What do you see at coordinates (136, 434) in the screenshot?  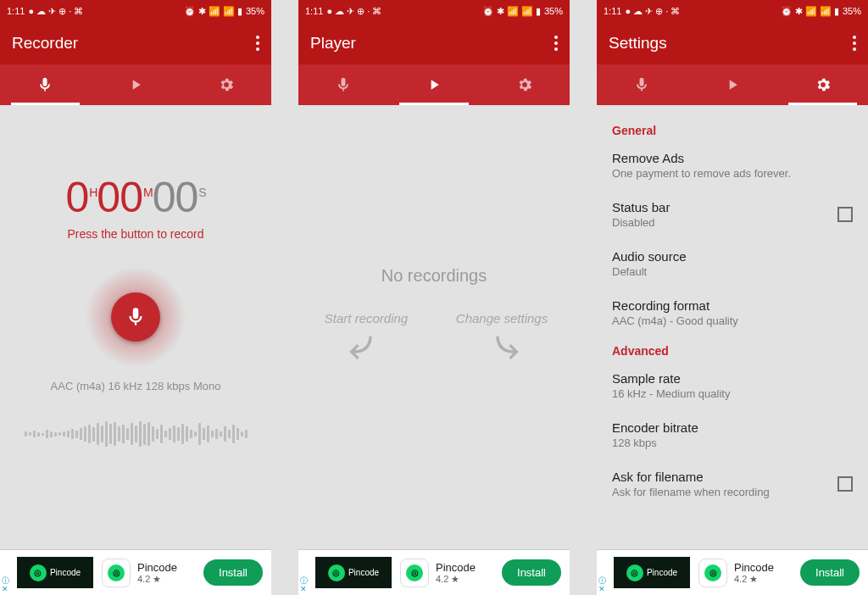 I see `waveform` at bounding box center [136, 434].